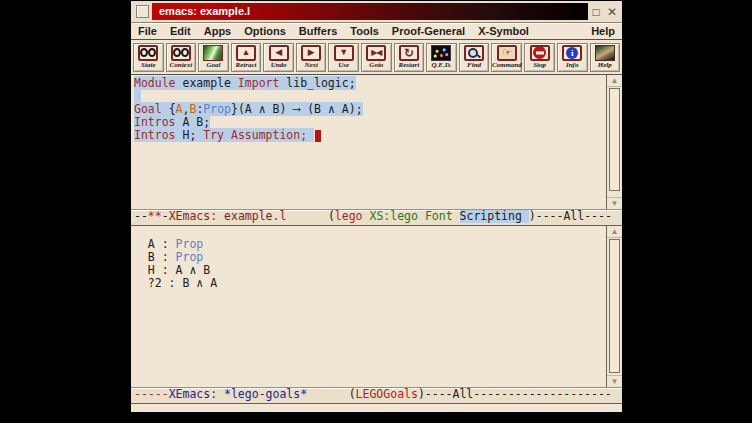 The width and height of the screenshot is (752, 423). I want to click on script-modeline: --**-XEmacs: example.l (lego XS:lego Fon…, so click(376, 218).